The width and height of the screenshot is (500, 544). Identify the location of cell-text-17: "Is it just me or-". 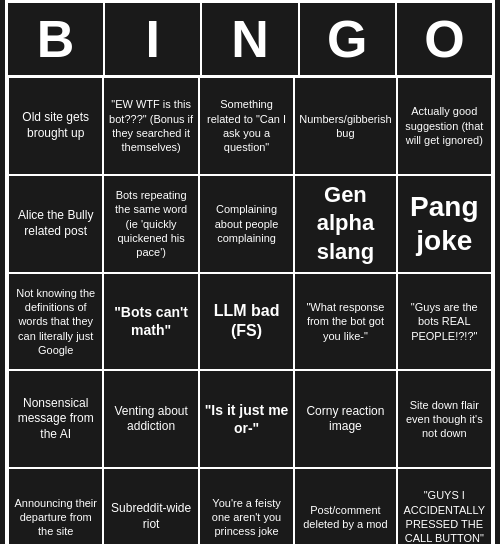
(246, 419).